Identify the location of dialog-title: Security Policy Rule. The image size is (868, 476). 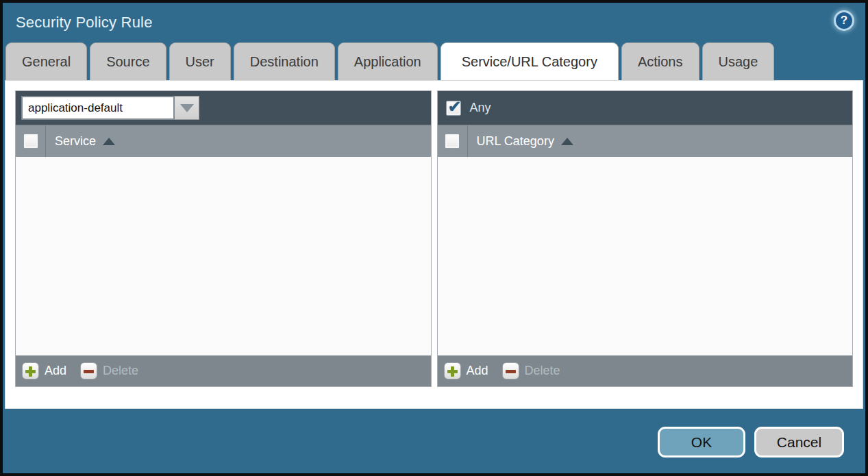
(84, 23).